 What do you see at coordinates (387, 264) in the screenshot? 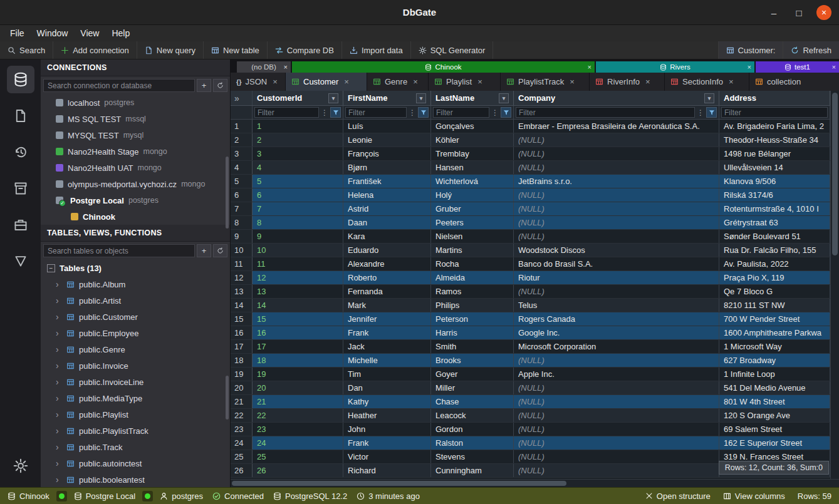
I see `cell-firstname: Alexandre` at bounding box center [387, 264].